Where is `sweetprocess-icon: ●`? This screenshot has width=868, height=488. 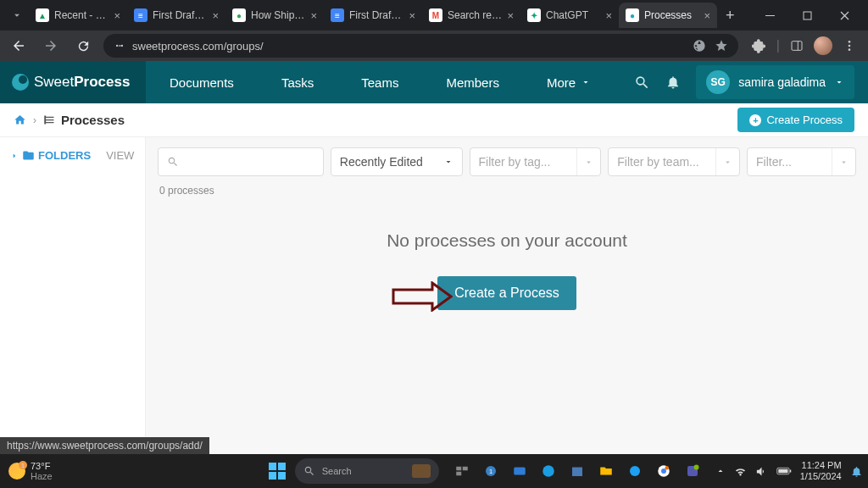
sweetprocess-icon: ● is located at coordinates (632, 15).